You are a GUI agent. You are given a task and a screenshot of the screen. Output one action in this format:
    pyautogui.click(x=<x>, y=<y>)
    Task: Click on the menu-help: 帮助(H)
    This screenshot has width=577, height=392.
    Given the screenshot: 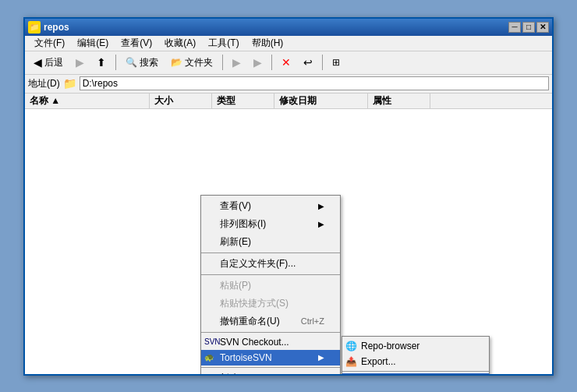 What is the action you would take?
    pyautogui.click(x=268, y=44)
    